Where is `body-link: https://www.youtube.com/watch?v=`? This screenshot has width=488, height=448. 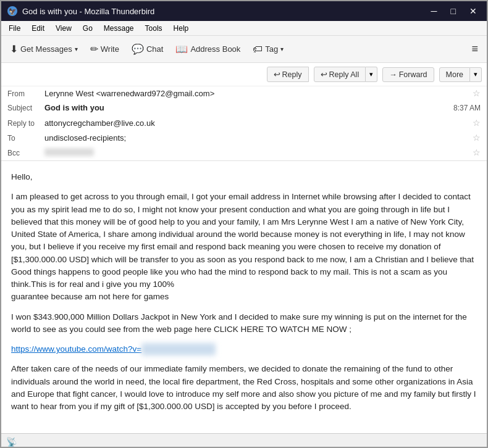
body-link: https://www.youtube.com/watch?v= is located at coordinates (244, 349).